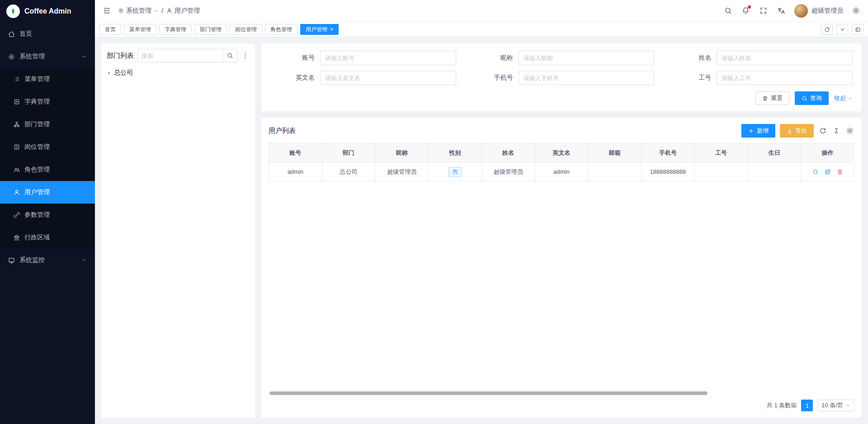 The height and width of the screenshot is (424, 868). Describe the element at coordinates (812, 98) in the screenshot. I see `query-button: 查询` at that location.